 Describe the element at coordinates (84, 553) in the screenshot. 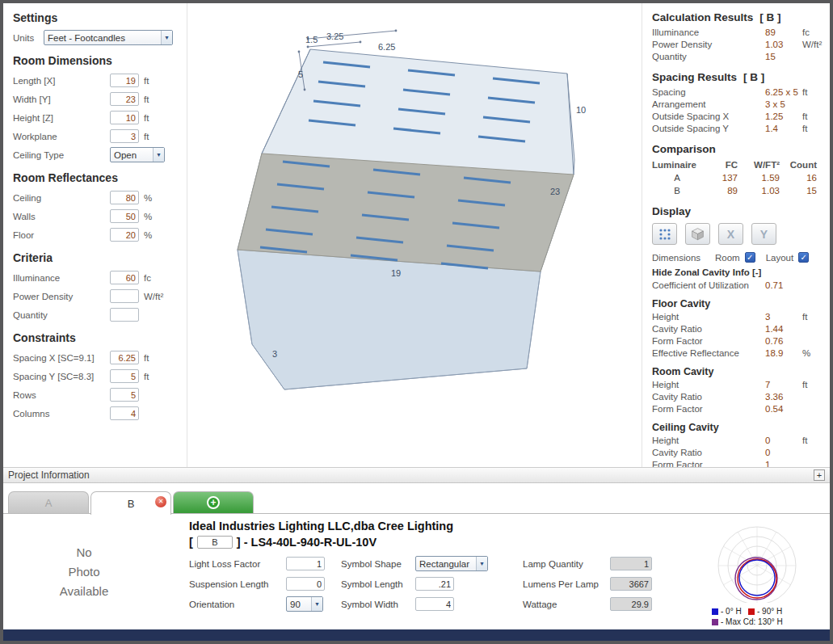

I see `no-photo-line: No` at that location.